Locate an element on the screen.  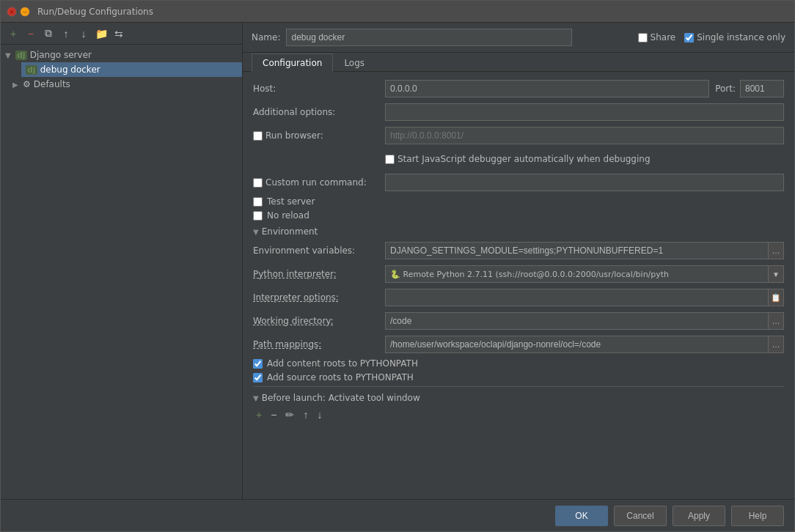
tree-defaults: ▶ ⚙ Defaults is located at coordinates (122, 84).